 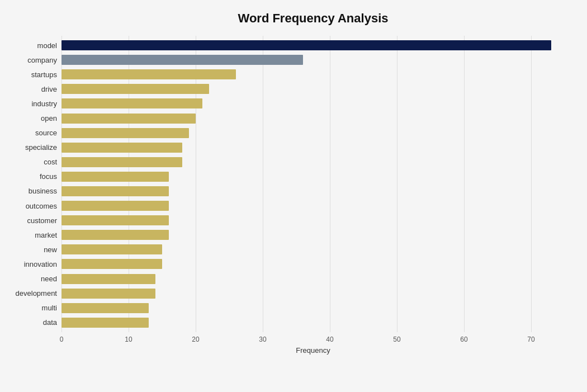 What do you see at coordinates (31, 119) in the screenshot?
I see `bar-label: open` at bounding box center [31, 119].